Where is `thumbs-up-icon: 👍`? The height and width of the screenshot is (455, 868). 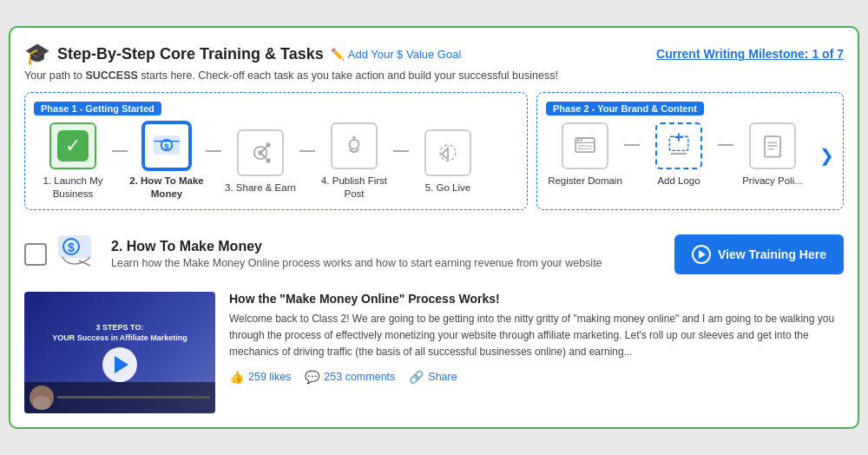 thumbs-up-icon: 👍 is located at coordinates (236, 377).